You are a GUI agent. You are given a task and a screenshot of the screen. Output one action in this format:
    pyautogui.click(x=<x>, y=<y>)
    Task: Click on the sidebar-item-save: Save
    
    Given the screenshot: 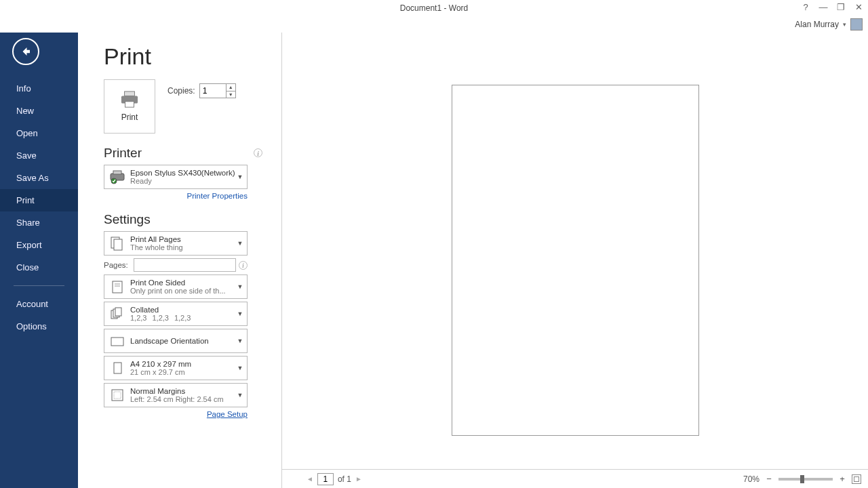 What is the action you would take?
    pyautogui.click(x=39, y=156)
    